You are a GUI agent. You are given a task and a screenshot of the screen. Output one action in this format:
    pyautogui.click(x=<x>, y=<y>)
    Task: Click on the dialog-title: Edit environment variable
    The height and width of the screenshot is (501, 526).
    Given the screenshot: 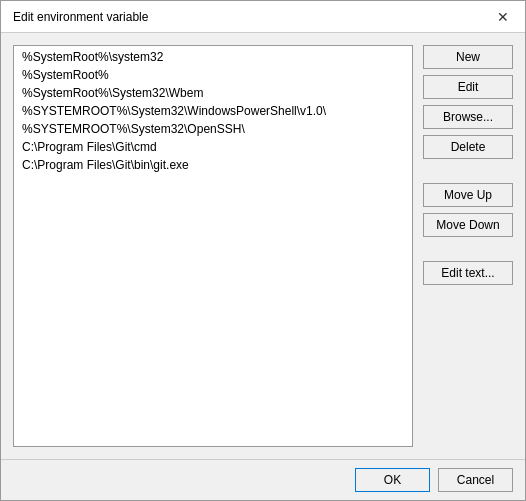 What is the action you would take?
    pyautogui.click(x=80, y=17)
    